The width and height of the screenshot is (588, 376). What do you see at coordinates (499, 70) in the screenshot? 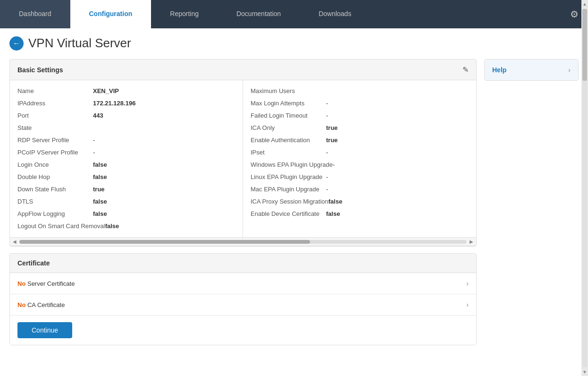
I see `help-label: Help` at bounding box center [499, 70].